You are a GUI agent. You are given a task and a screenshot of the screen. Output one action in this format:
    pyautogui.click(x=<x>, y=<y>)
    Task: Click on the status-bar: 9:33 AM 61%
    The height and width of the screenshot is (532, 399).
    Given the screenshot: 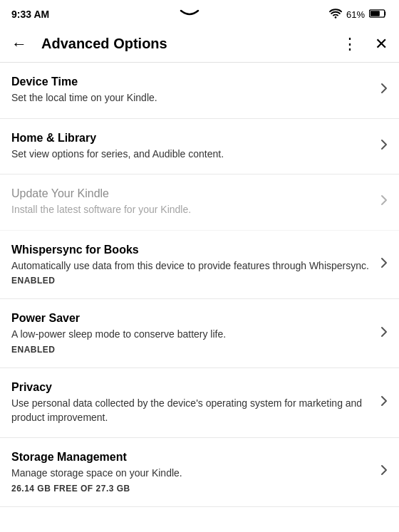 What is the action you would take?
    pyautogui.click(x=200, y=13)
    